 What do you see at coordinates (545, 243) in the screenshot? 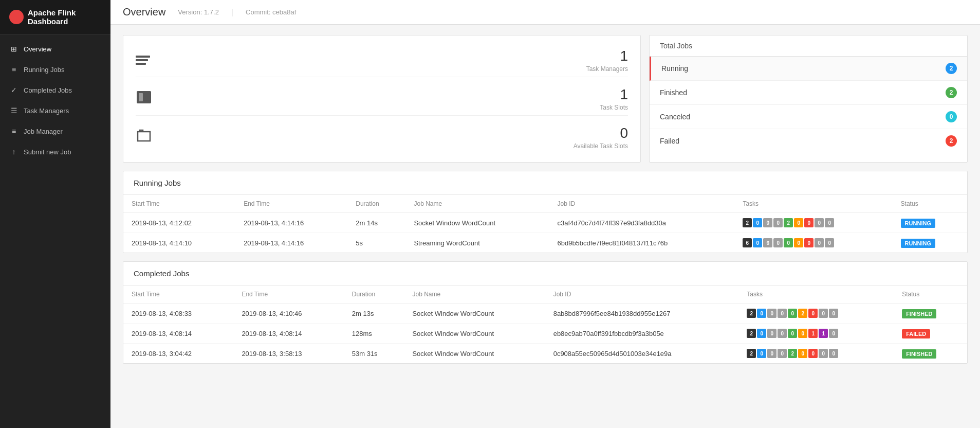
I see `table-row: 2019-08-13, 4:14:10 2019-08-13, 4:14:16 …` at bounding box center [545, 243].